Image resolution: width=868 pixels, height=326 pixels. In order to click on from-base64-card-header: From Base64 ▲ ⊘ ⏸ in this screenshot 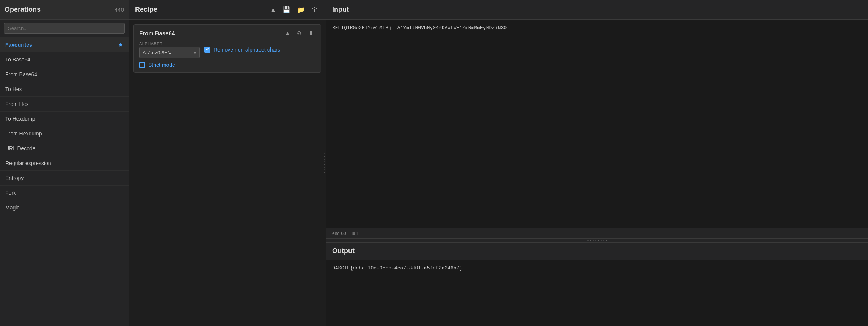, I will do `click(228, 33)`.